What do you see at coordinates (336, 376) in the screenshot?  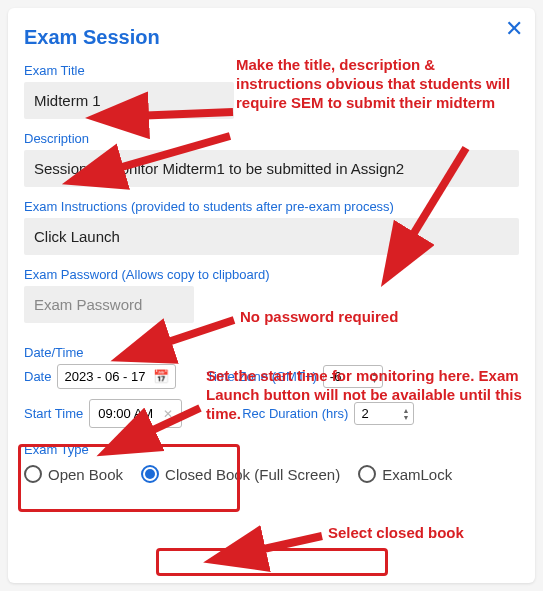 I see `timezone-value: -6` at bounding box center [336, 376].